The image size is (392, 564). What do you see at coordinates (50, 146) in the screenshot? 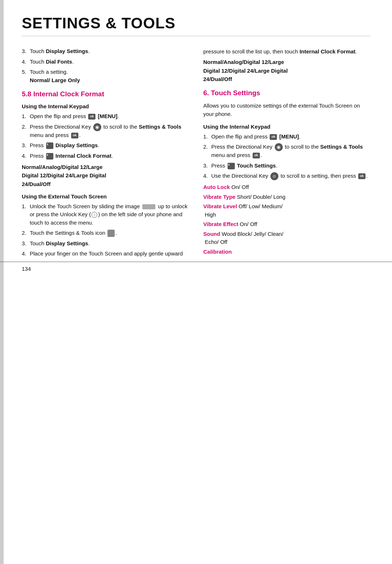
I see `num5-button-icon: 5` at bounding box center [50, 146].